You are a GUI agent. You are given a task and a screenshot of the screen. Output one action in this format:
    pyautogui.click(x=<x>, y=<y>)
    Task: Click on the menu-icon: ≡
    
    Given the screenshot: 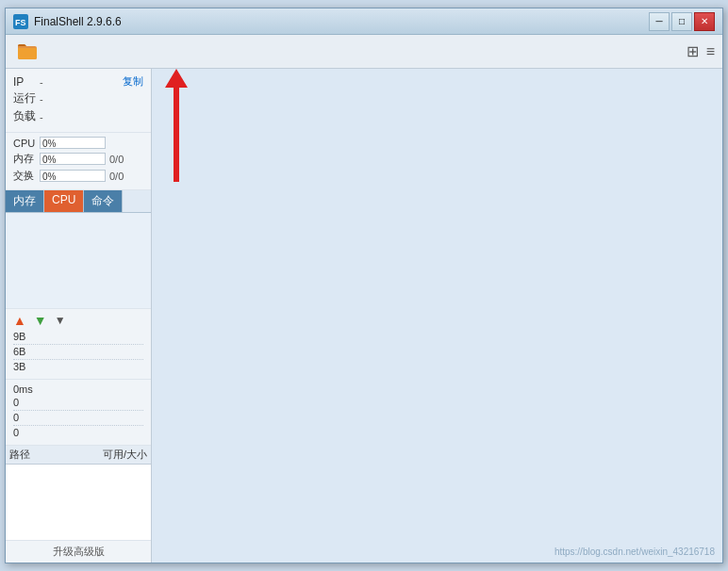 What is the action you would take?
    pyautogui.click(x=711, y=52)
    